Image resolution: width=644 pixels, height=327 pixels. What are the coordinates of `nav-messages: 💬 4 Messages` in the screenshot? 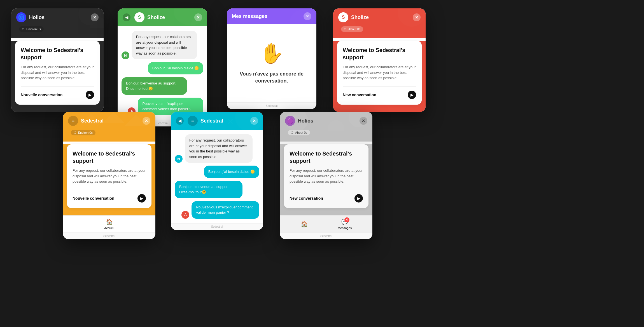 It's located at (345, 224).